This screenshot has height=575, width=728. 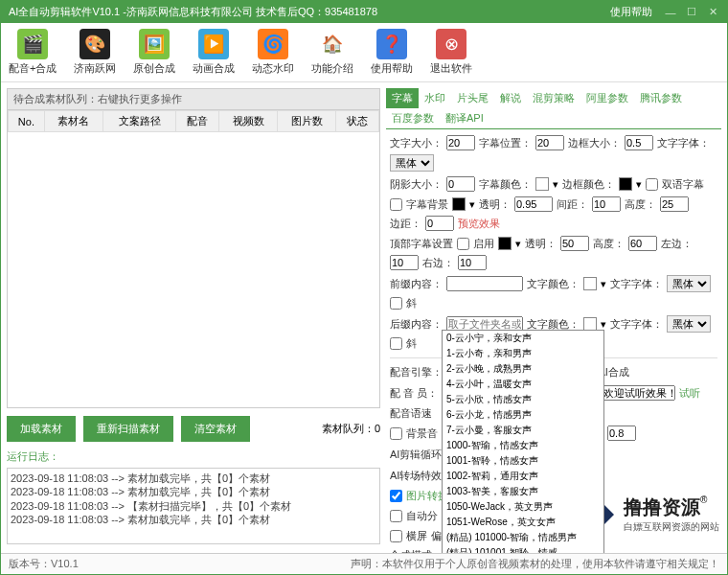 What do you see at coordinates (523, 338) in the screenshot?
I see `voice-option: 0-云小宁，亲和女声` at bounding box center [523, 338].